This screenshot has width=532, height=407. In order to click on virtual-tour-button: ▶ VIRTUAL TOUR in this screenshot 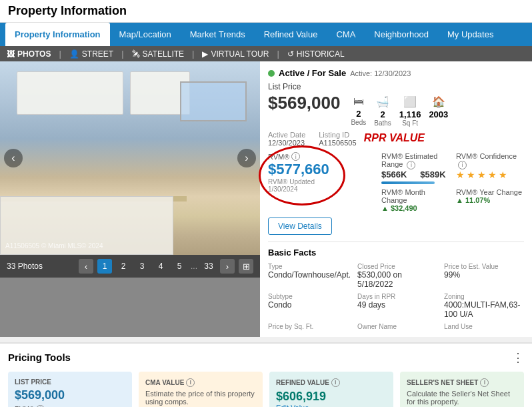, I will do `click(235, 54)`.